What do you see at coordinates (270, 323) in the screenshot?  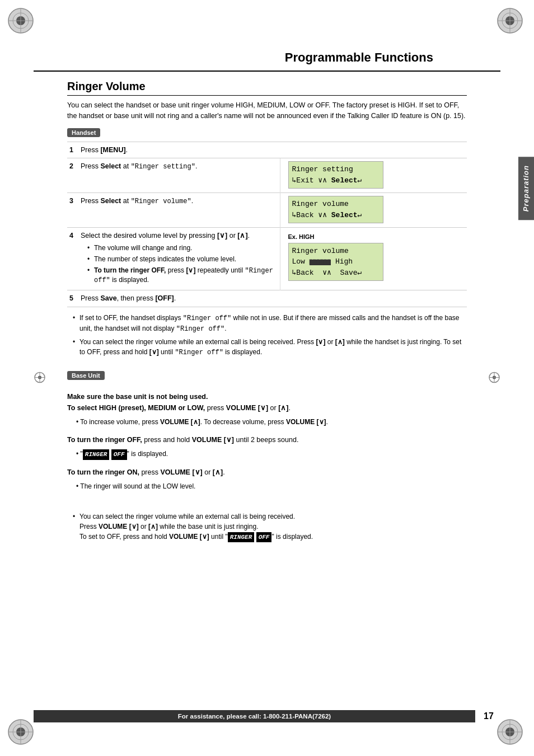 I see `note-item: If set to OFF, the handset displays "Rin…` at bounding box center [270, 323].